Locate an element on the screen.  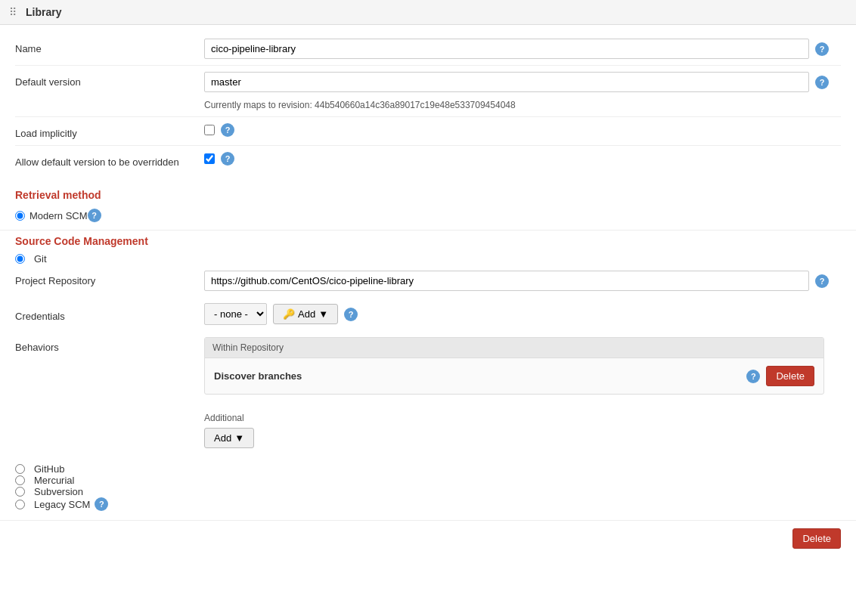
retrieval-heading: Retrieval method is located at coordinates (428, 193).